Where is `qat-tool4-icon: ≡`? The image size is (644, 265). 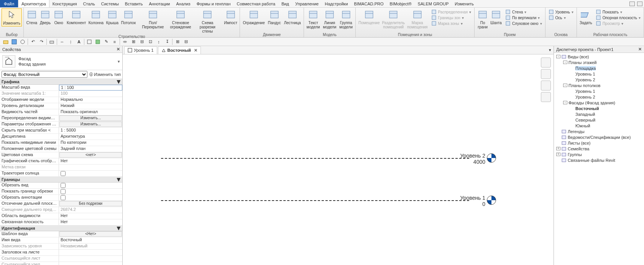 qat-tool4-icon: ≡ is located at coordinates (115, 42).